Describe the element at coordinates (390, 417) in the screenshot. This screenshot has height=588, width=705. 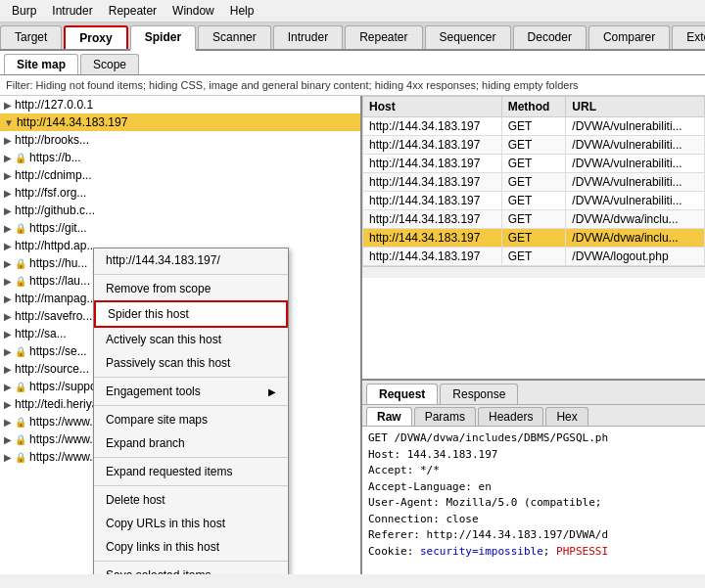
I see `detail-subtab-raw: Raw` at that location.